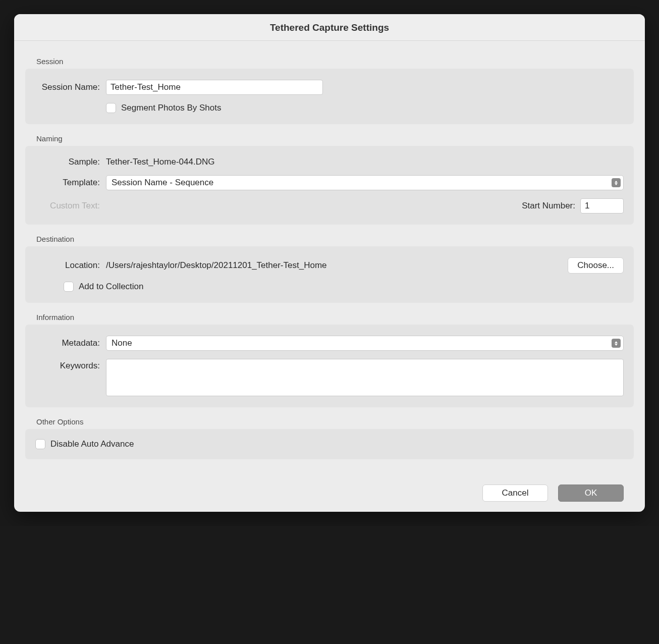 This screenshot has height=644, width=659. I want to click on add-to-collection-checkbox, so click(69, 287).